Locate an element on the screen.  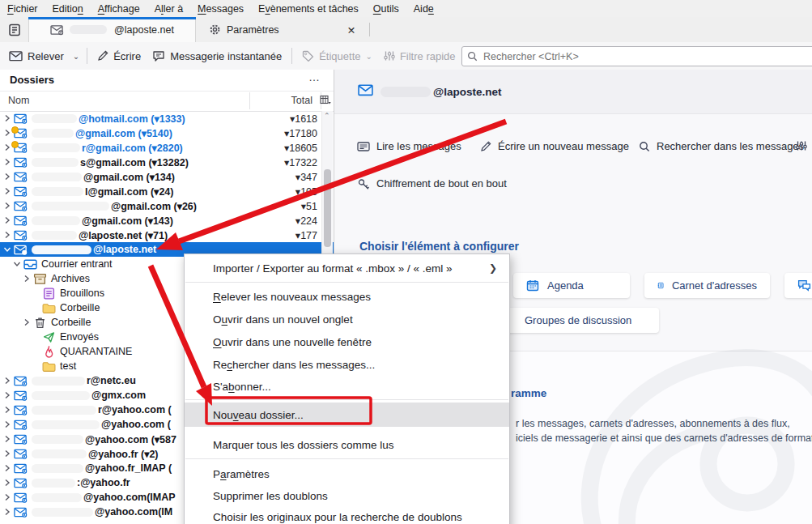
chat-bubbles-icon is located at coordinates (805, 285).